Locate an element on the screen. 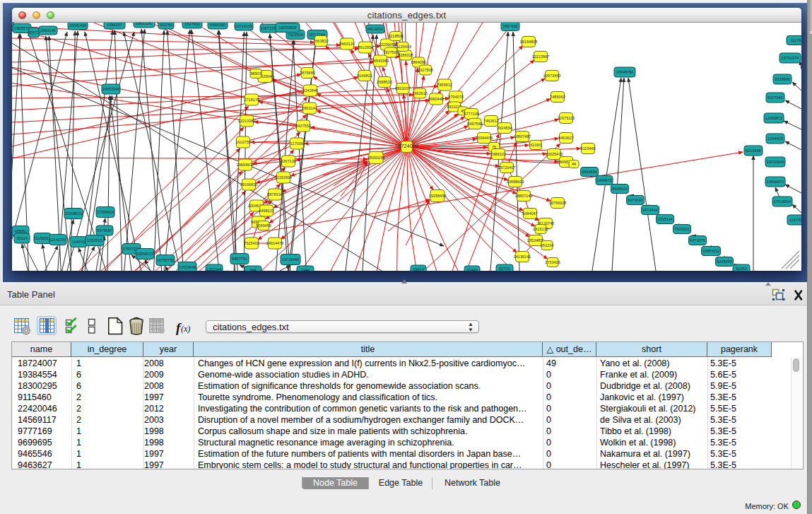 Image resolution: width=812 pixels, height=514 pixels. svg-text: 7625402 is located at coordinates (252, 243).